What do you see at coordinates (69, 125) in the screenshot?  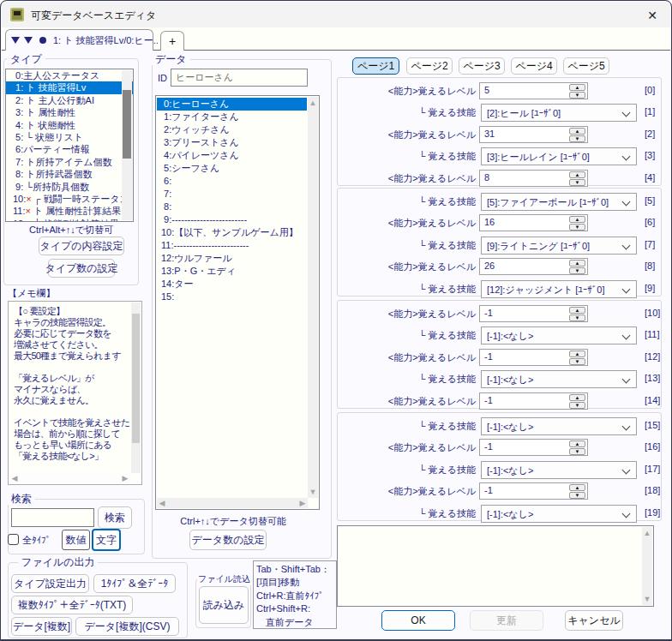 I see `type-list-item: 4: ト 状態耐性` at bounding box center [69, 125].